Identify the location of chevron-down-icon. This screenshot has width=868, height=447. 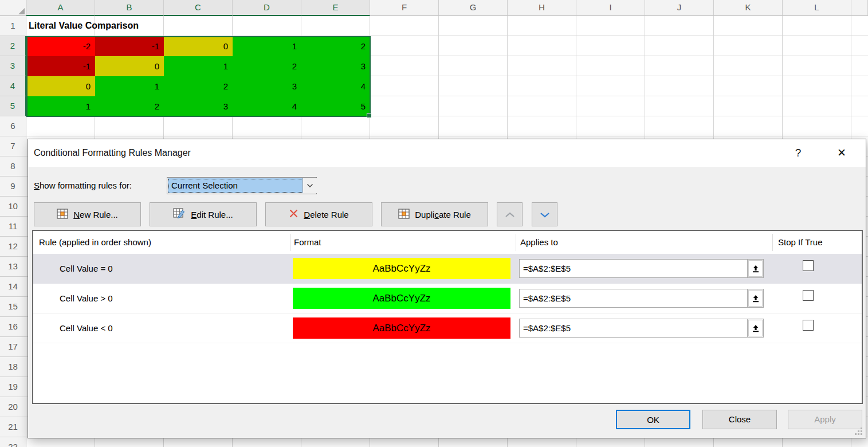
(309, 186).